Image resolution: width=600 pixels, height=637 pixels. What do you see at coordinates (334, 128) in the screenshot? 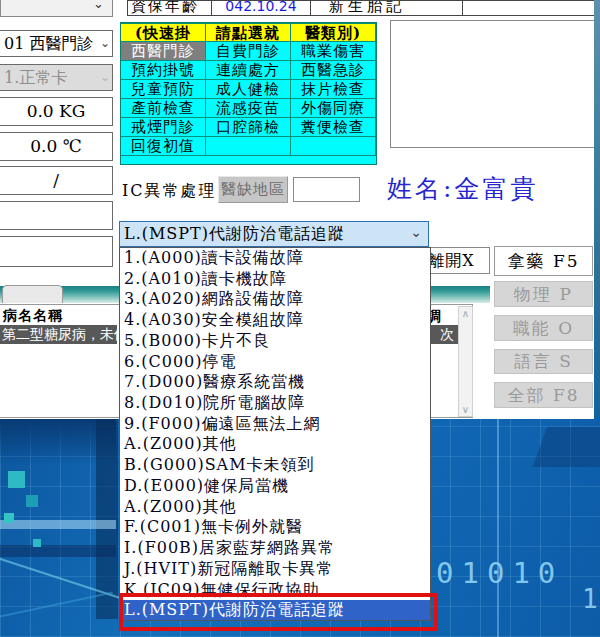
I see `quick-link-cell: 糞便檢查` at bounding box center [334, 128].